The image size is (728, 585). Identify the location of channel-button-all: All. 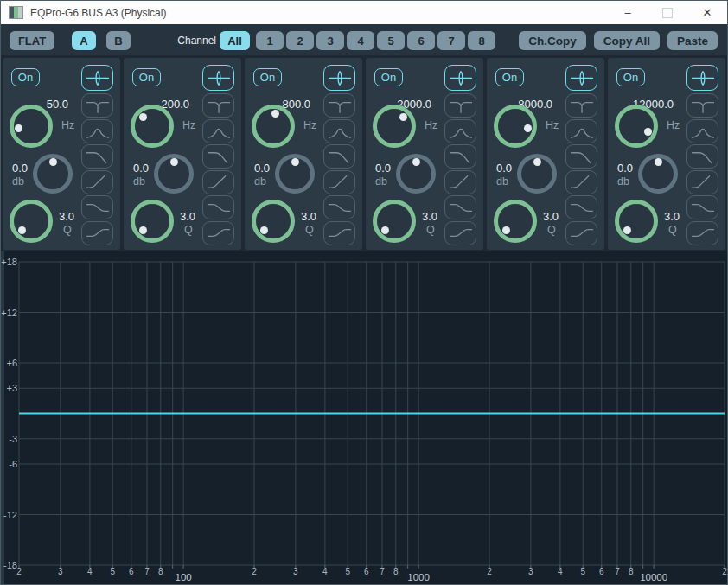
(235, 41).